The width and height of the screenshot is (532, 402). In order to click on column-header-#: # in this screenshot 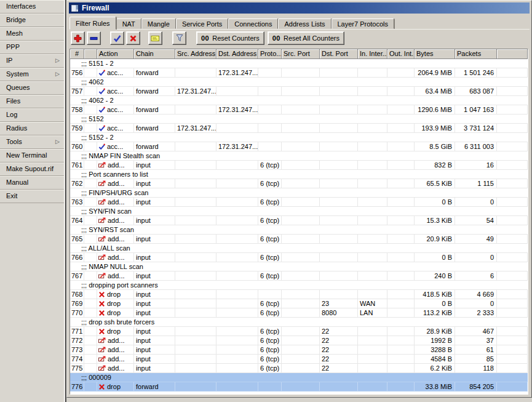, I will do `click(77, 54)`.